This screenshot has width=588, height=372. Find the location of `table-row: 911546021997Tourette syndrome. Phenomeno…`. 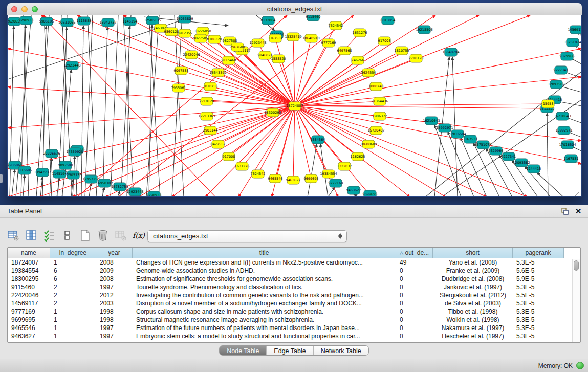

table-row: 911546021997Tourette syndrome. Phenomeno… is located at coordinates (294, 287).